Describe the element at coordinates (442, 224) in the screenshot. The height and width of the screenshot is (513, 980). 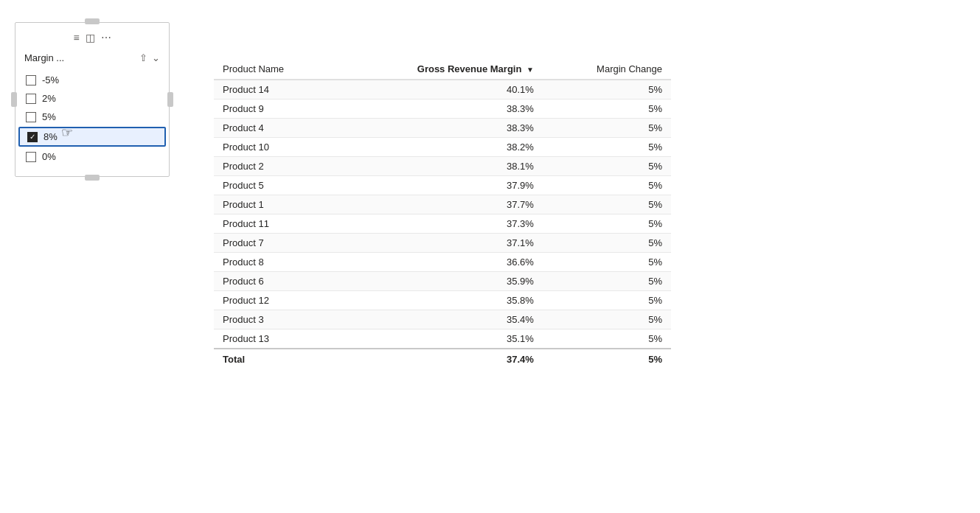
I see `table-row: Product 11 37.3% 5%` at that location.